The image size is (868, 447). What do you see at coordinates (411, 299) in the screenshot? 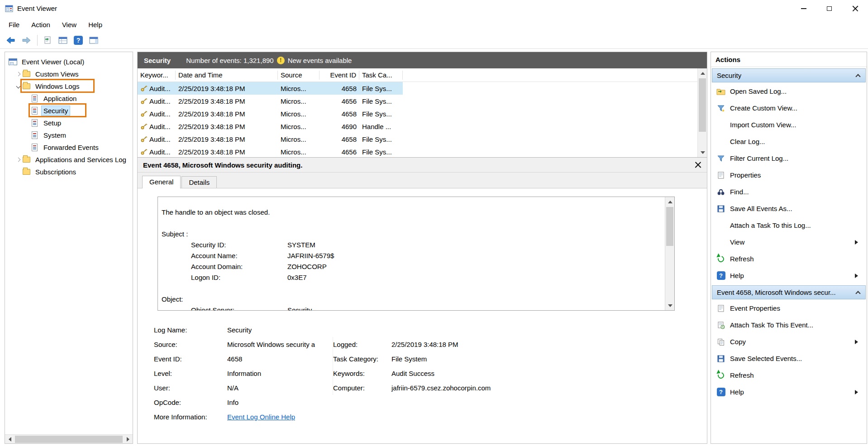
I see `object-heading: Object:` at bounding box center [411, 299].